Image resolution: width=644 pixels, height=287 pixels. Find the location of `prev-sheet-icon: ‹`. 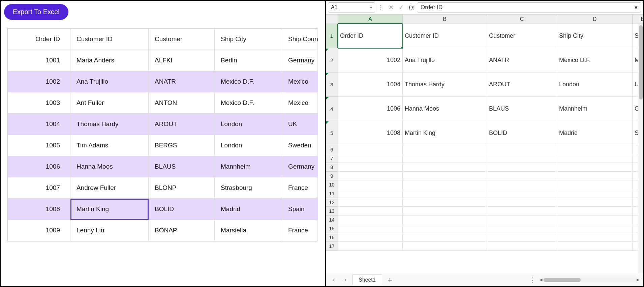

prev-sheet-icon: ‹ is located at coordinates (334, 280).